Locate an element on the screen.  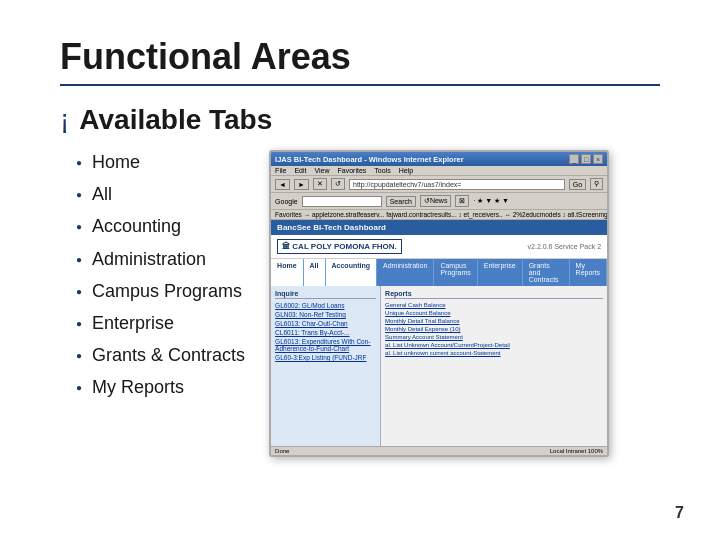
report-item-6: al. List Unknown Account/CurrentProject-… is located at coordinates (494, 345).